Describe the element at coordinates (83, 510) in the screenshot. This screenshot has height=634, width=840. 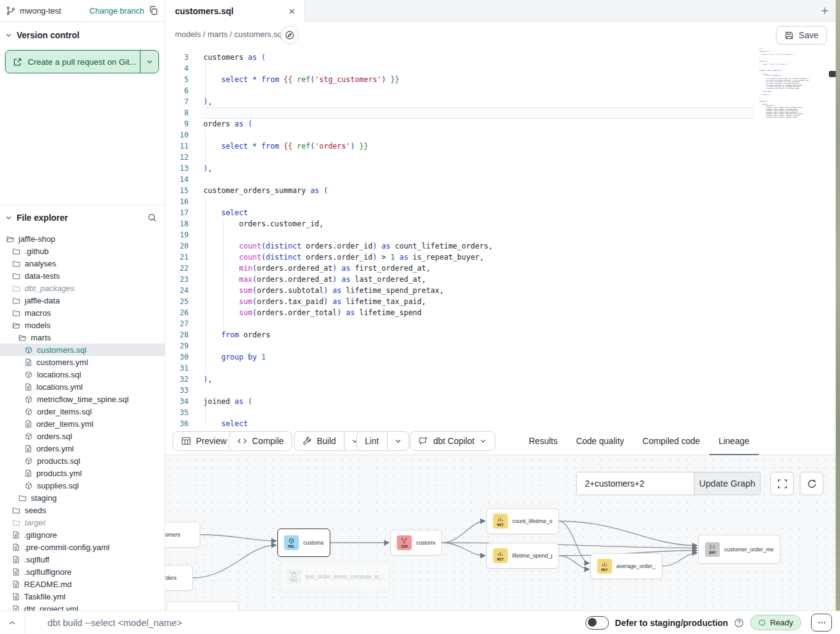
I see `file-tree-item-seeds: seeds` at that location.